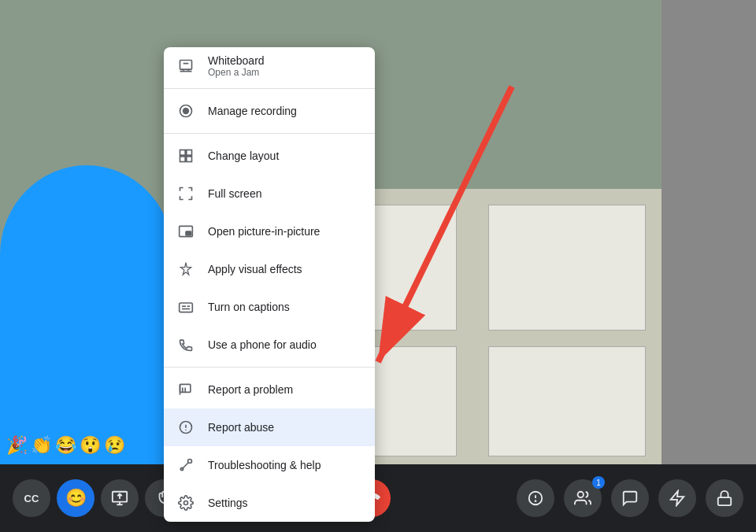  Describe the element at coordinates (236, 66) in the screenshot. I see `whiteboard-text-stack: Whiteboard Open a Jam` at that location.